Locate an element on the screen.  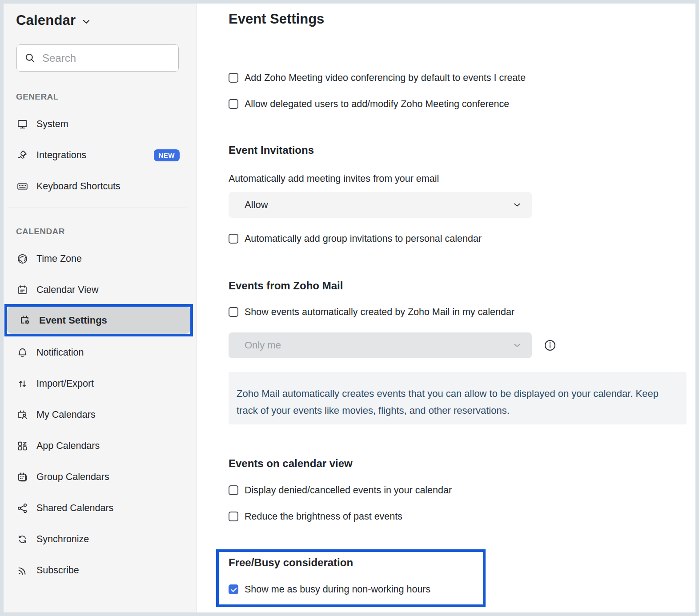
events-on-calendar-view-heading: Events on calendar view is located at coordinates (462, 464).